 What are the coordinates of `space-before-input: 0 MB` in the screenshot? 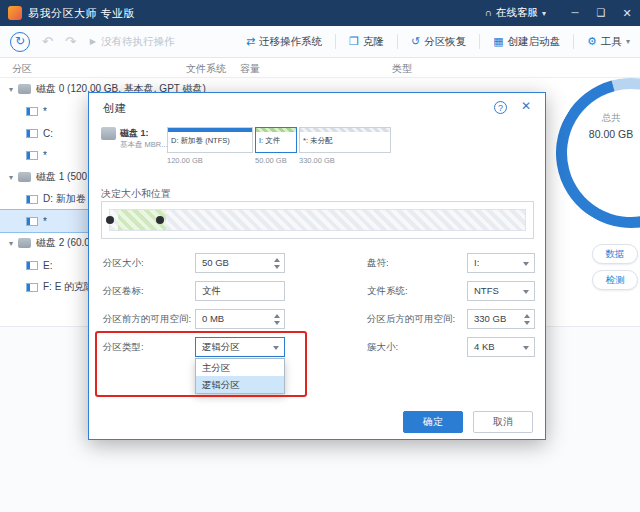 It's located at (240, 319).